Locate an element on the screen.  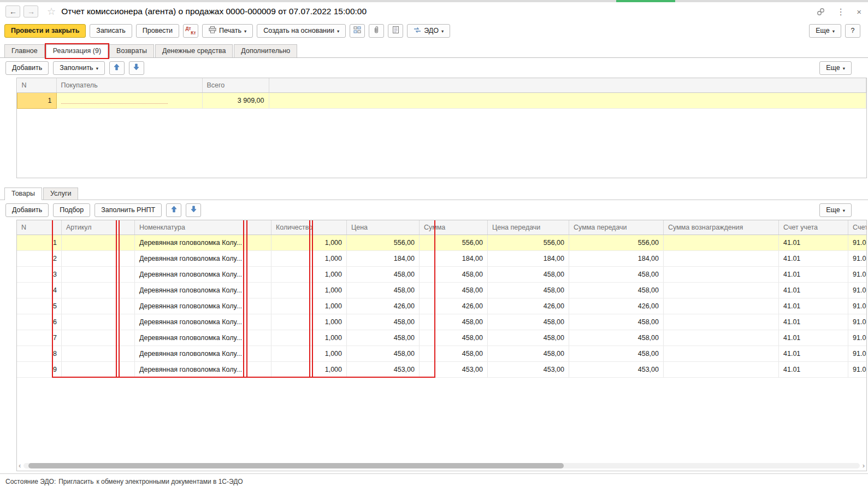
goods-header-price: Цена is located at coordinates (383, 227).